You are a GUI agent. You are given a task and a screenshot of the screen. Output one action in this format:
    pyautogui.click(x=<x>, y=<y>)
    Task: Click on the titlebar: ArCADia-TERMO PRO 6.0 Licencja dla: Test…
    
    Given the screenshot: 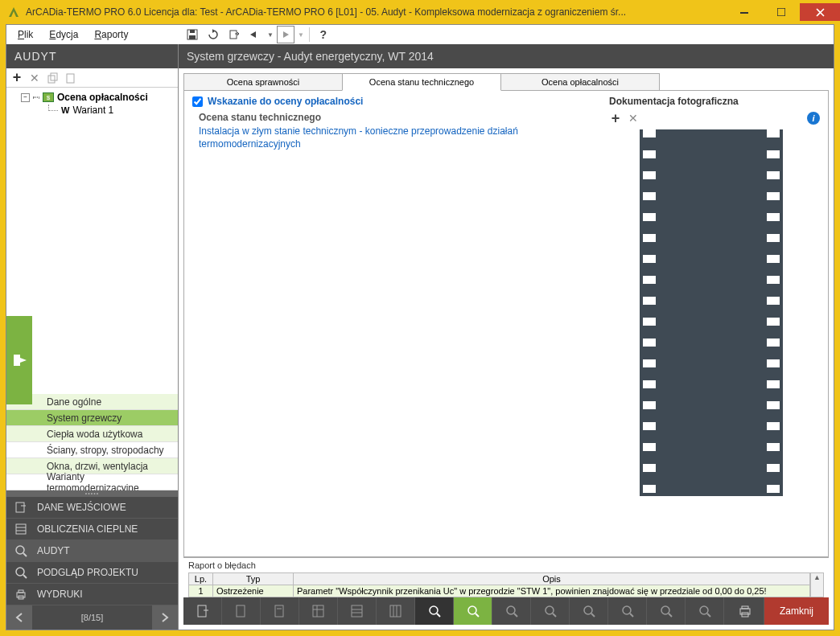 What is the action you would take?
    pyautogui.click(x=420, y=12)
    